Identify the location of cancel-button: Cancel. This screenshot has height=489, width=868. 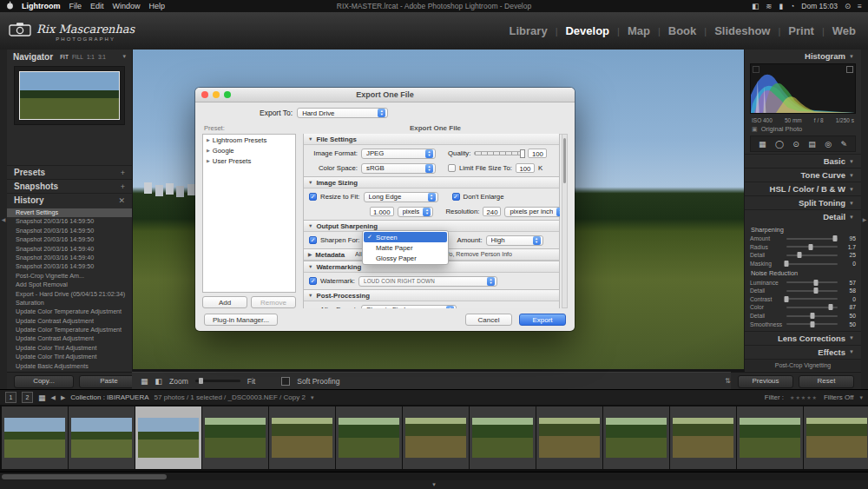
(489, 320).